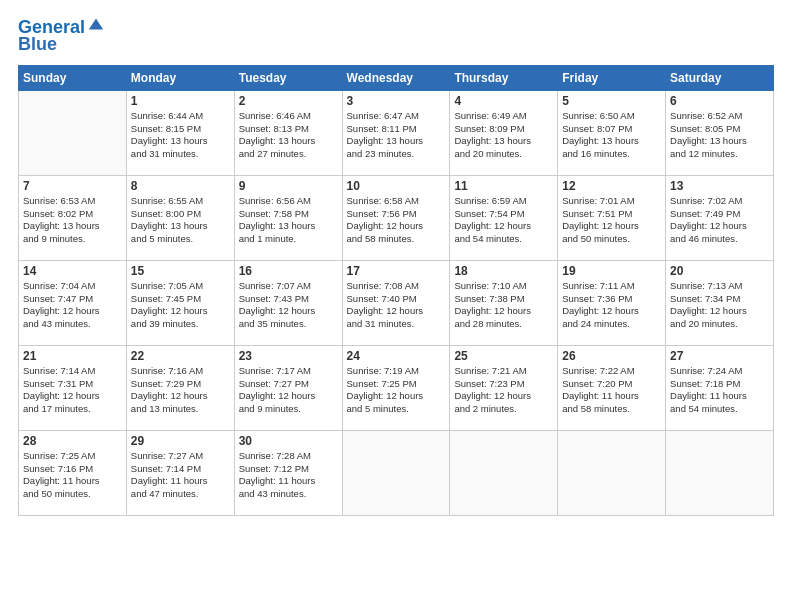 This screenshot has width=792, height=612. Describe the element at coordinates (504, 302) in the screenshot. I see `calendar-cell: 18Sunrise: 7:10 AMSunset: 7:38 PMDayligh…` at that location.